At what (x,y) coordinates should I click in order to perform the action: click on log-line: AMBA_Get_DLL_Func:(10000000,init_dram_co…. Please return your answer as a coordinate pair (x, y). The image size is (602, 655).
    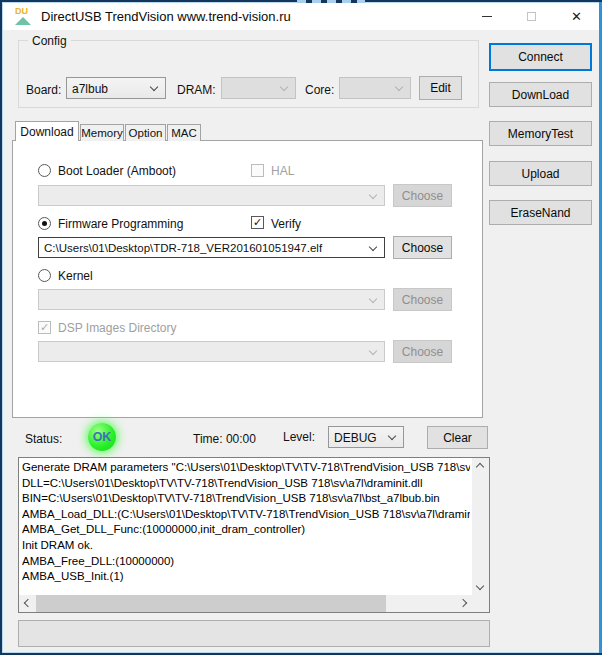
    Looking at the image, I should click on (246, 530).